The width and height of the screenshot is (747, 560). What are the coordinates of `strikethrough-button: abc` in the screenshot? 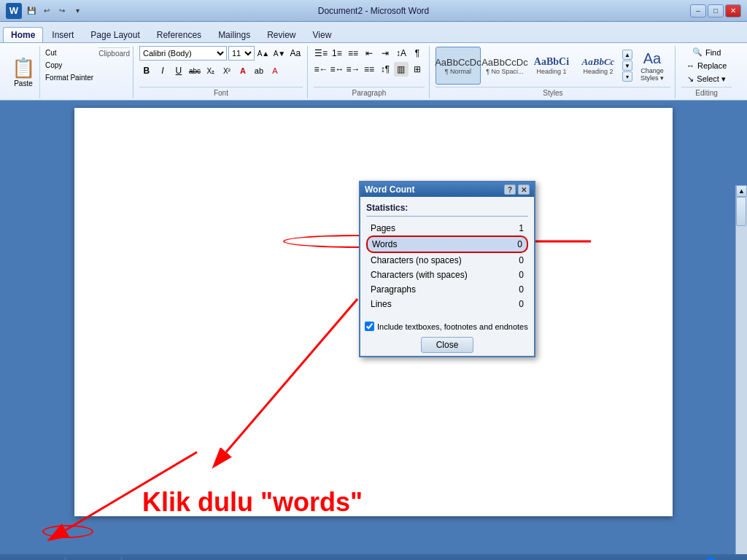 It's located at (195, 71).